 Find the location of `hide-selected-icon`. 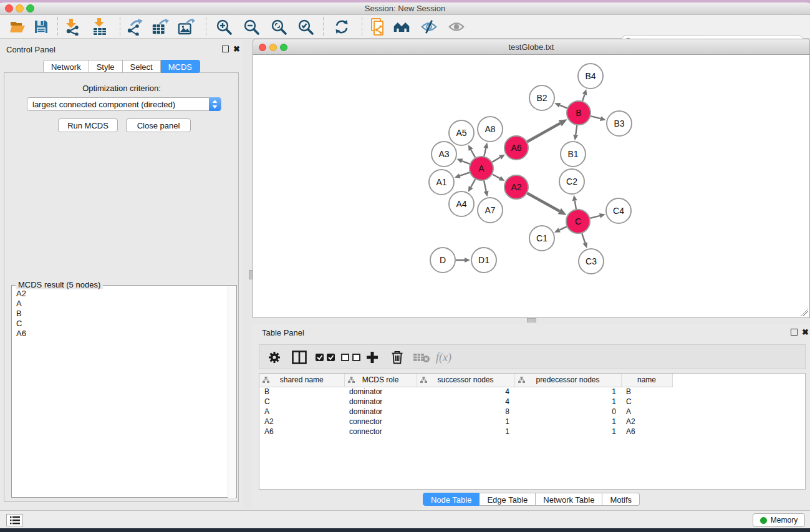

hide-selected-icon is located at coordinates (429, 27).